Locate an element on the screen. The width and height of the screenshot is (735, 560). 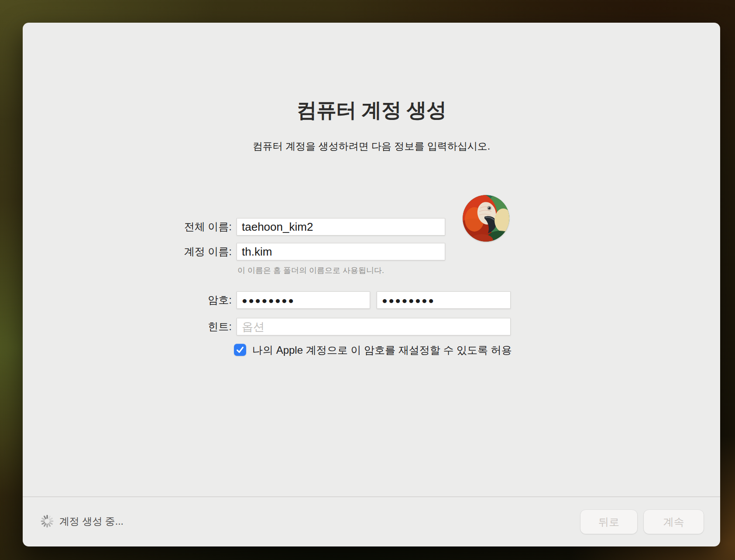
hint-input is located at coordinates (374, 327).